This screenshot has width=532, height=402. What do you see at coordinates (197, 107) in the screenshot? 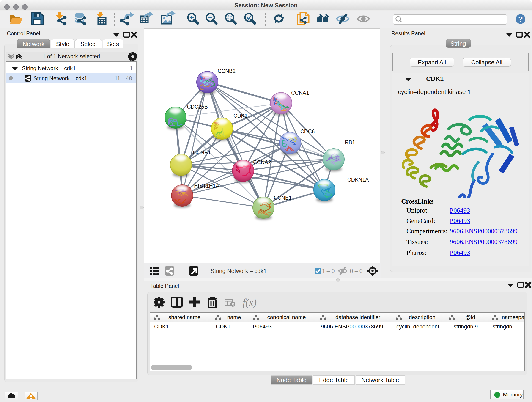
I see `svg-text: CDC25B` at bounding box center [197, 107].